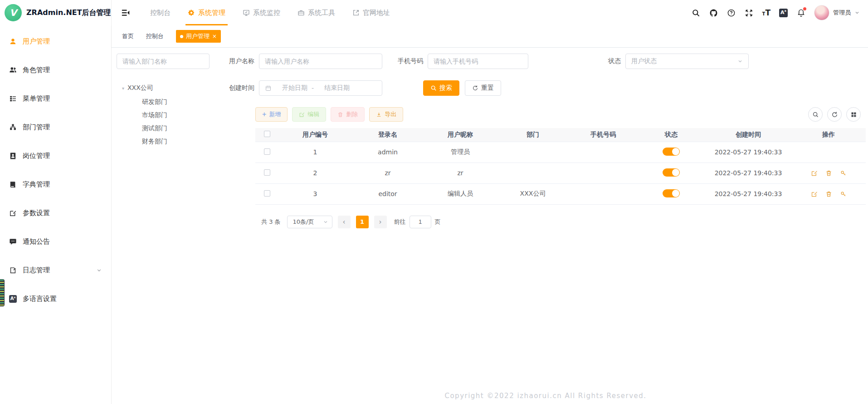  What do you see at coordinates (490, 13) in the screenshot?
I see `top-header: 控制台 系统管理 系统监控 系统工具 官网地址` at bounding box center [490, 13].